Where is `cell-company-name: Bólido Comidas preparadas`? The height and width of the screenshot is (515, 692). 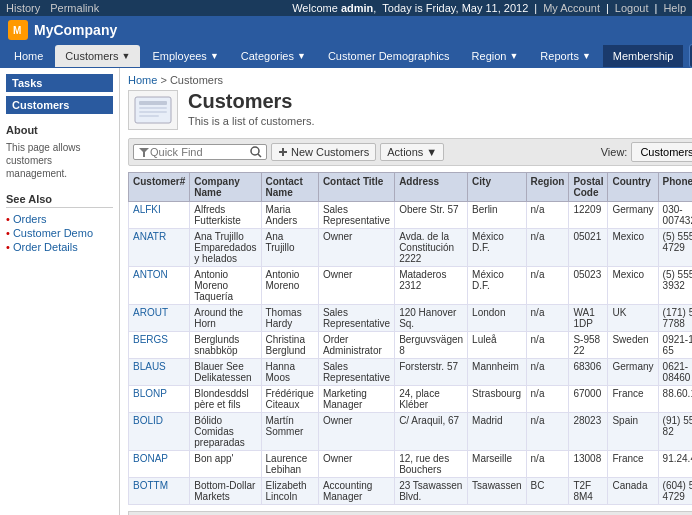
cell-company-name: Bólido Comidas preparadas is located at coordinates (226, 432).